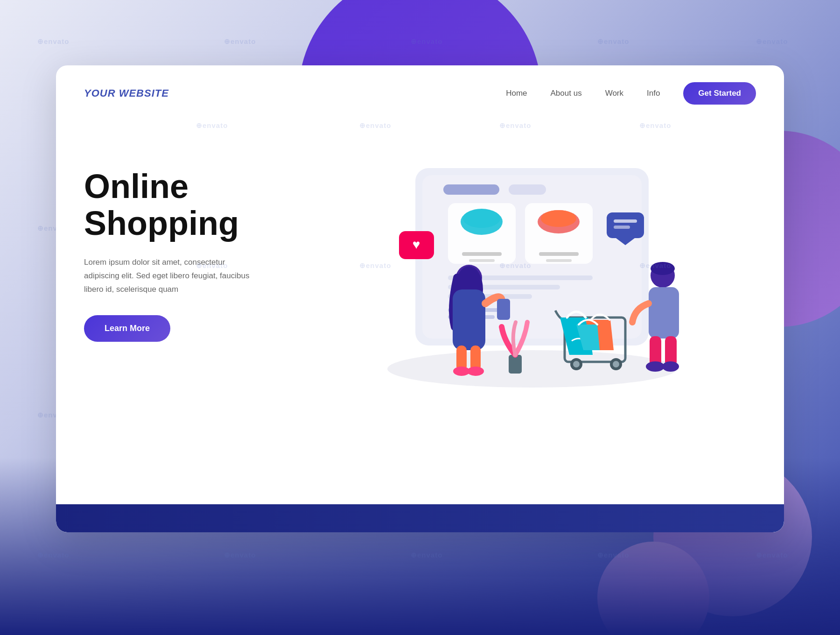 The width and height of the screenshot is (840, 635). I want to click on hero-left: Online Shopping Lorem ipsum dolor sit am…, so click(182, 241).